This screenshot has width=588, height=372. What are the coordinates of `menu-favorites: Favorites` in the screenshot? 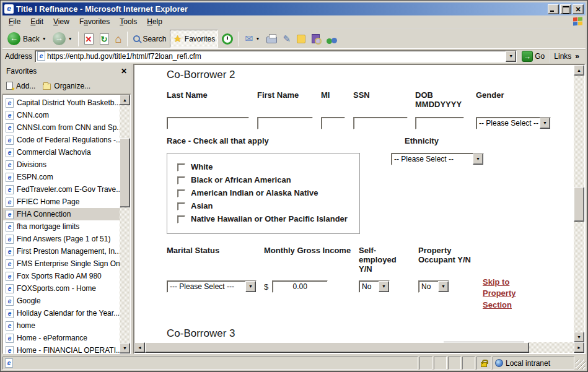 It's located at (94, 22).